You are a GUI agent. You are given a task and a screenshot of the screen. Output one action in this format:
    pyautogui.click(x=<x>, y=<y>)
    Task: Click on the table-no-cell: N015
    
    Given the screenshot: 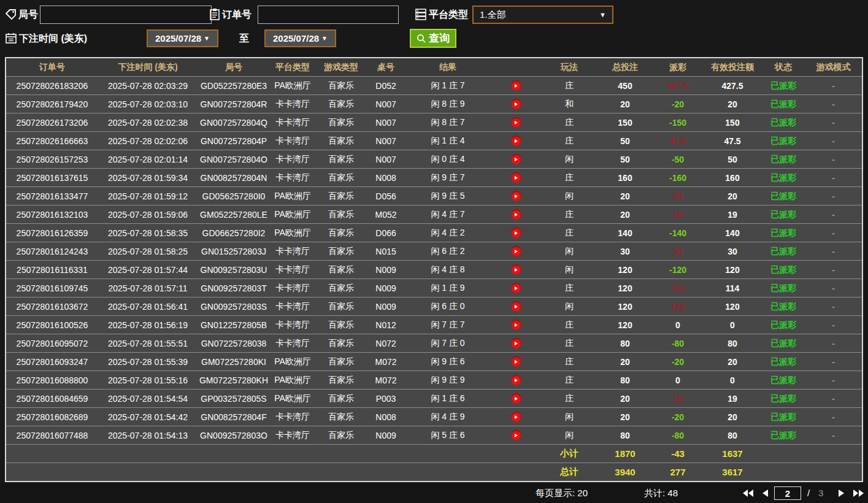 What is the action you would take?
    pyautogui.click(x=386, y=252)
    